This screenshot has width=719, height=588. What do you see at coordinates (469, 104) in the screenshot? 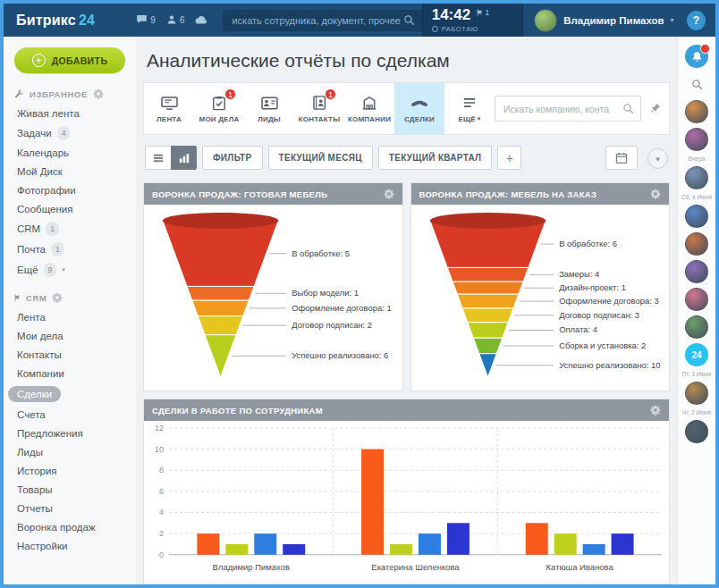
I see `more-icon` at bounding box center [469, 104].